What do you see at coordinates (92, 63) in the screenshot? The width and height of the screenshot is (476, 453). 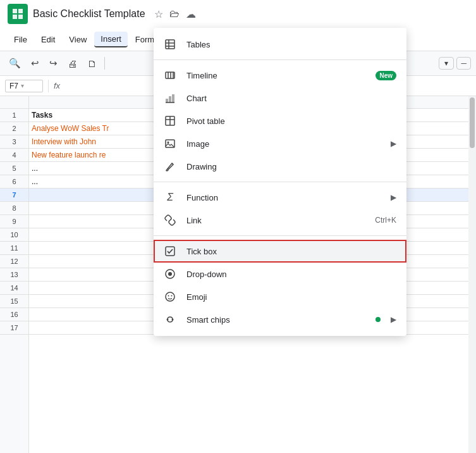 I see `format-copy-button: 🗋` at bounding box center [92, 63].